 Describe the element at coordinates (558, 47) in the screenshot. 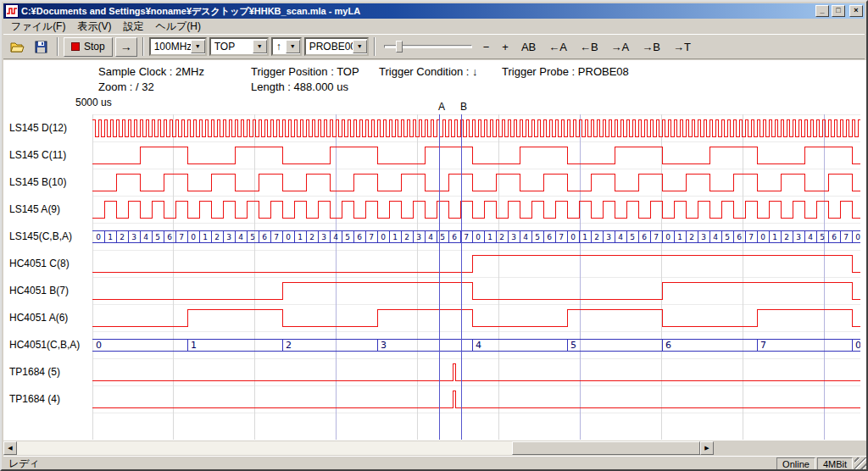

I see `goto-cursor-a-left-button: ←A` at that location.